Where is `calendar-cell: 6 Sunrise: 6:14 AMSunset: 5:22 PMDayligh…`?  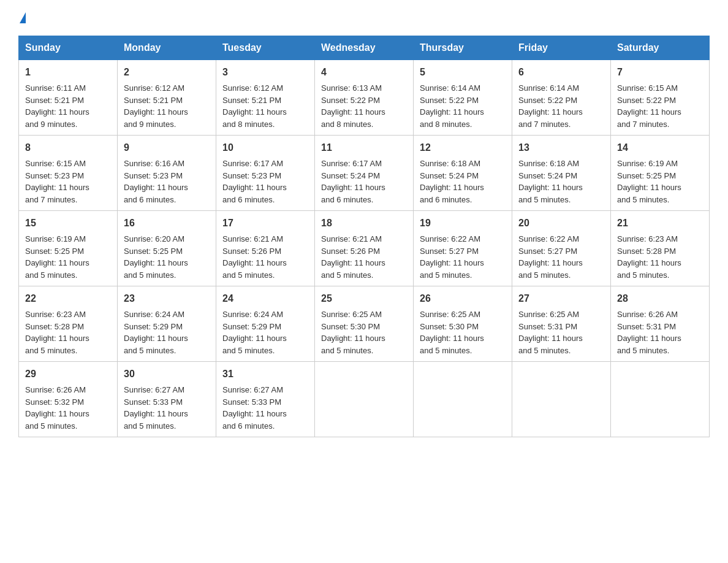
calendar-cell: 6 Sunrise: 6:14 AMSunset: 5:22 PMDayligh… is located at coordinates (561, 98).